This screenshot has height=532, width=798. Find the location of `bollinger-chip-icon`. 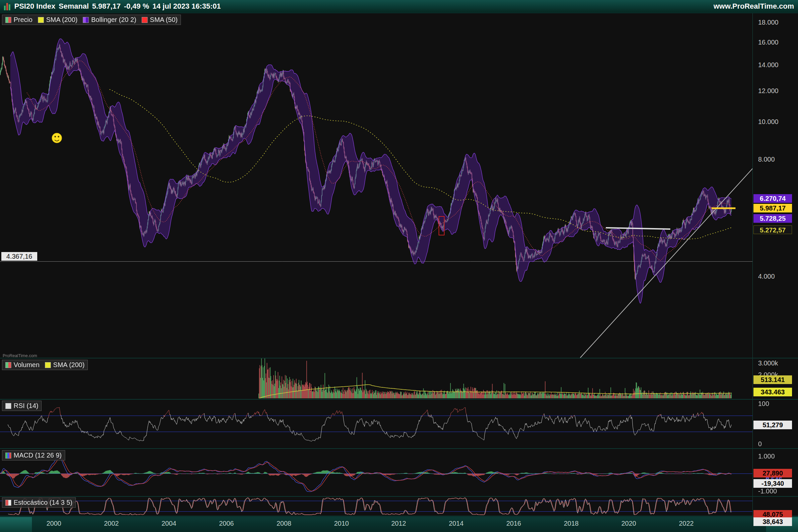

bollinger-chip-icon is located at coordinates (86, 20).